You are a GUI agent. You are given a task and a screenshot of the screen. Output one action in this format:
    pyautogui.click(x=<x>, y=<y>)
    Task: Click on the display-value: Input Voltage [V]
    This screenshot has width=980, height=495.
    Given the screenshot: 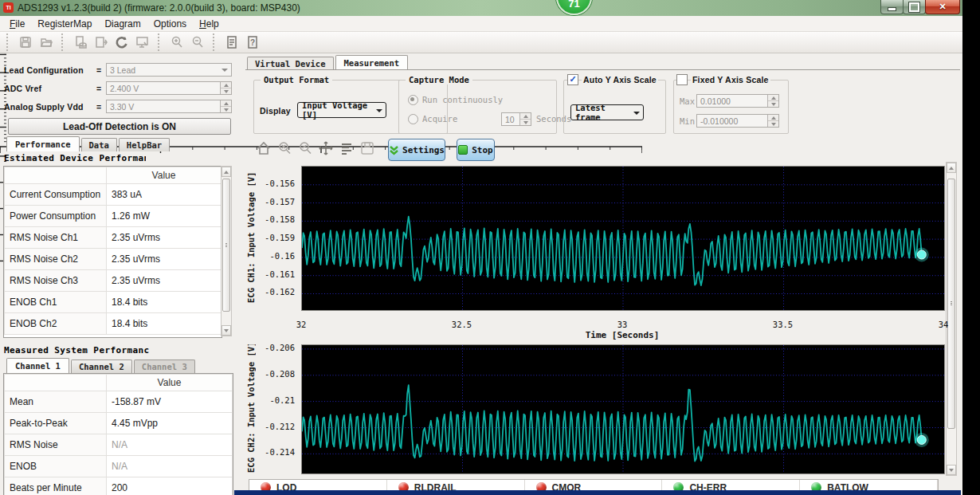 What is the action you would take?
    pyautogui.click(x=338, y=110)
    